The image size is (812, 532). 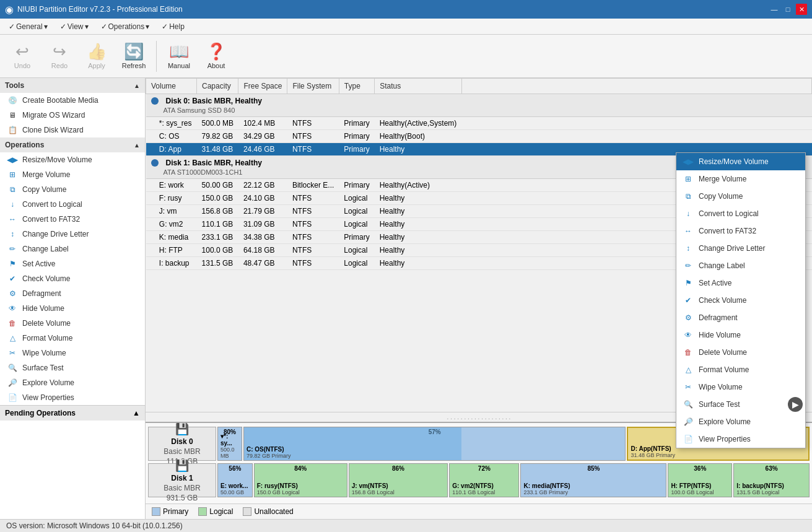 I want to click on menu-operations: ✓ Operations ▾, so click(x=125, y=27).